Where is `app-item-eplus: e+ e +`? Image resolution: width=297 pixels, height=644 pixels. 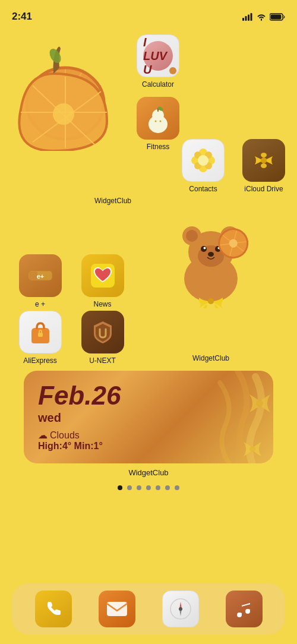 app-item-eplus: e+ e + is located at coordinates (40, 282).